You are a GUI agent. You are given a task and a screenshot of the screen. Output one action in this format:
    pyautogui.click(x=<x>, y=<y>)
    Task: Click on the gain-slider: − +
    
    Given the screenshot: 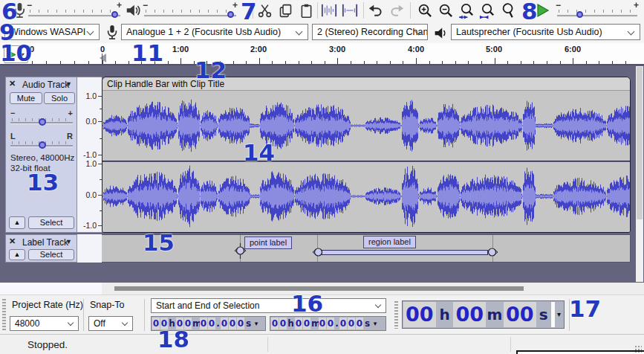 What is the action you would take?
    pyautogui.click(x=42, y=119)
    